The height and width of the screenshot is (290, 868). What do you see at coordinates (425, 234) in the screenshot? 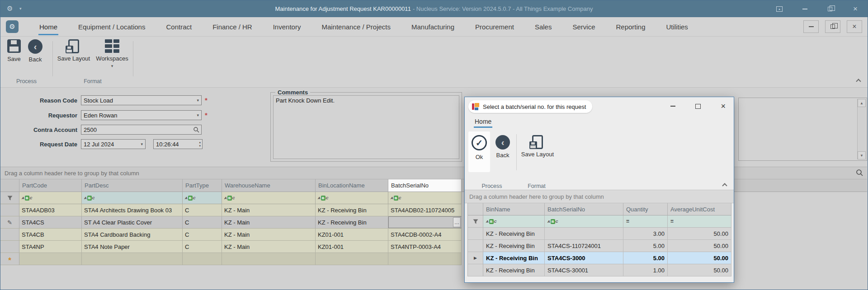
I see `grid-cell: STA4CDB-0002-A4` at bounding box center [425, 234].